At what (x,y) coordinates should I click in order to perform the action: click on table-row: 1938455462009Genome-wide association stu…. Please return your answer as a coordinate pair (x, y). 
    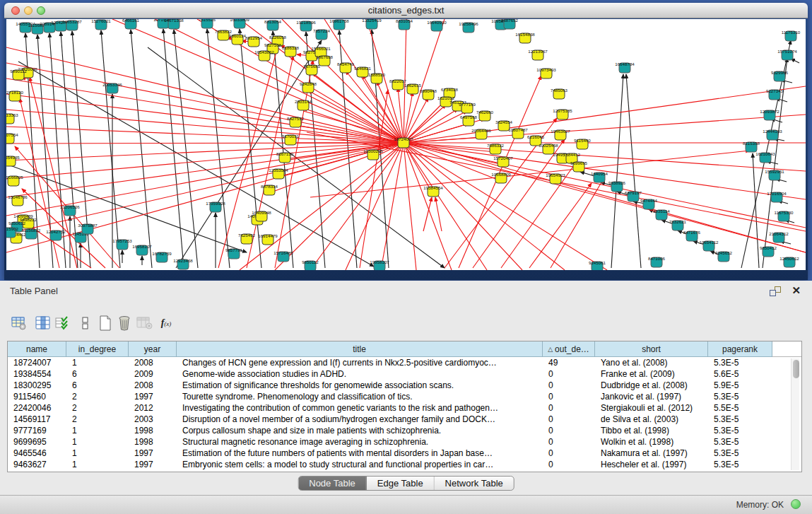
    Looking at the image, I should click on (404, 374).